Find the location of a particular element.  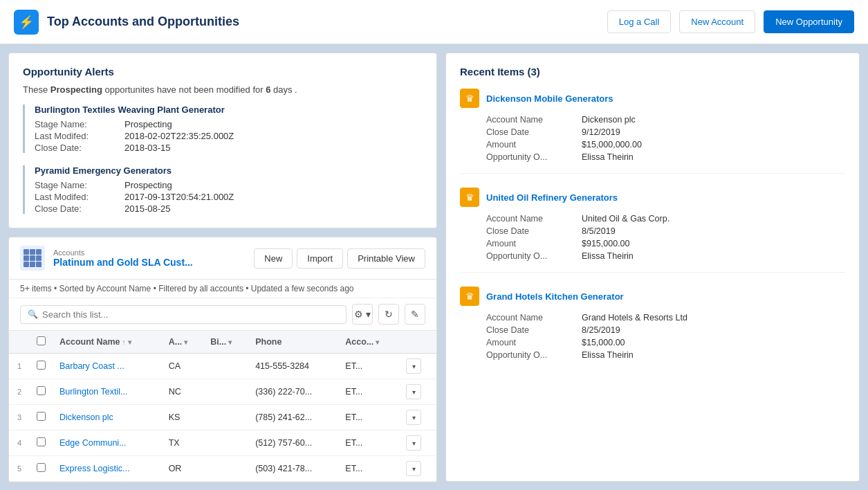

account-name-link: Barbary Coast ... is located at coordinates (92, 366).